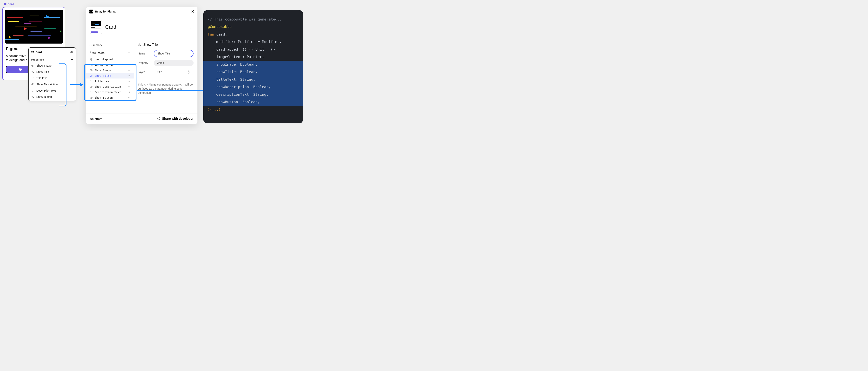 The height and width of the screenshot is (371, 868). Describe the element at coordinates (104, 98) in the screenshot. I see `param-label: Show Button` at that location.